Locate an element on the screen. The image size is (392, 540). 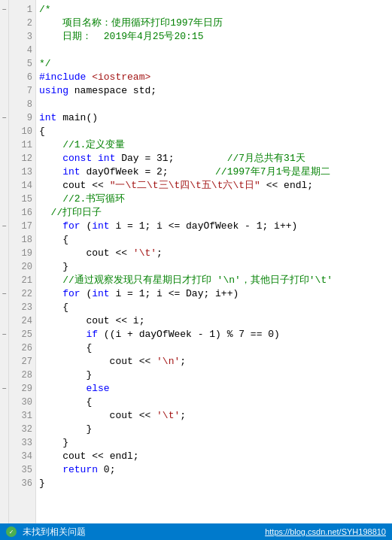
code-token: return is located at coordinates (80, 469).